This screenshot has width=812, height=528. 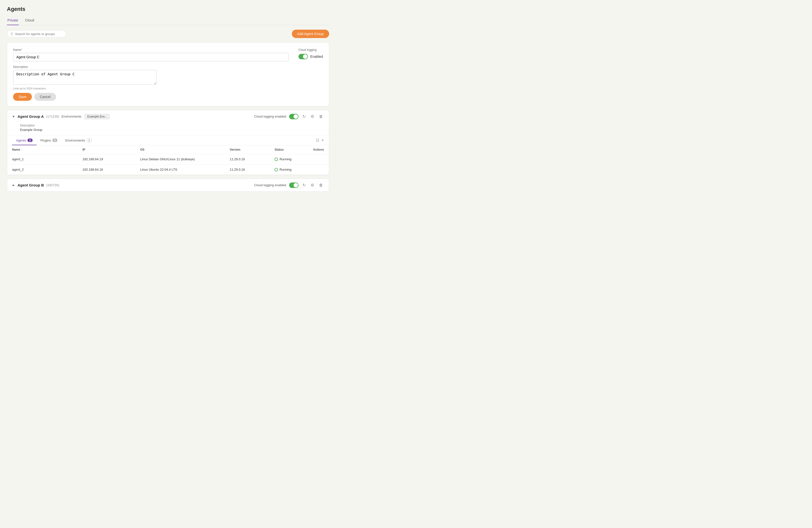 What do you see at coordinates (294, 185) in the screenshot?
I see `group-b-cloud-logging-toggle` at bounding box center [294, 185].